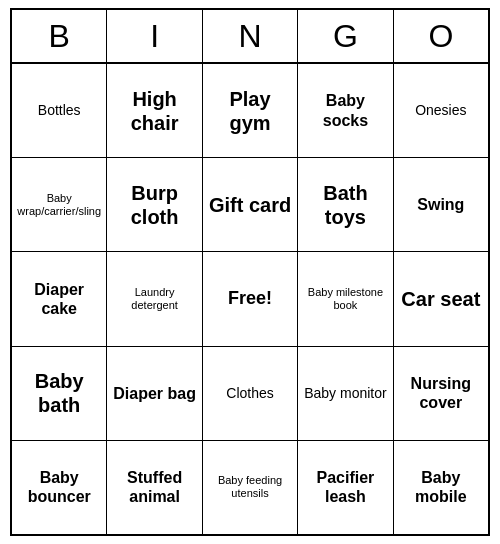  What do you see at coordinates (250, 36) in the screenshot?
I see `header-letter: N` at bounding box center [250, 36].